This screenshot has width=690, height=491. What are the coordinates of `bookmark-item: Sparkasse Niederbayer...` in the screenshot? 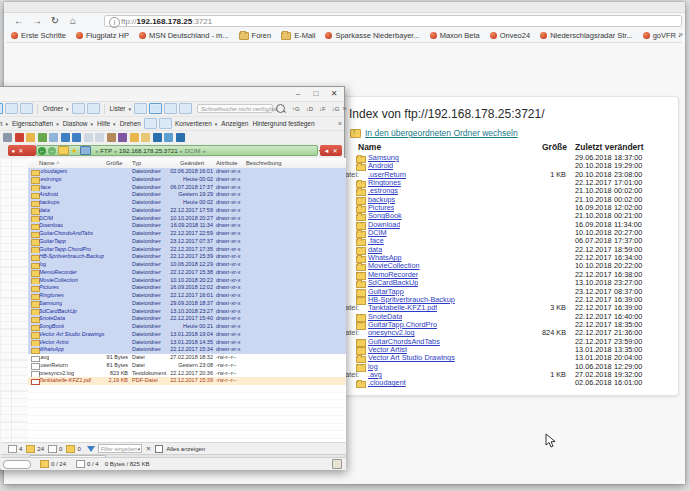 It's located at (372, 36).